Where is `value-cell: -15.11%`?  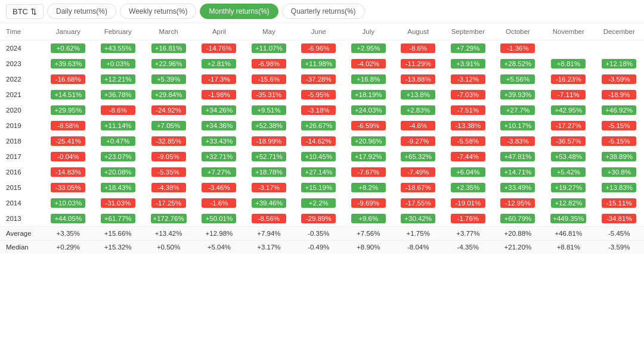 value-cell: -15.11% is located at coordinates (619, 203).